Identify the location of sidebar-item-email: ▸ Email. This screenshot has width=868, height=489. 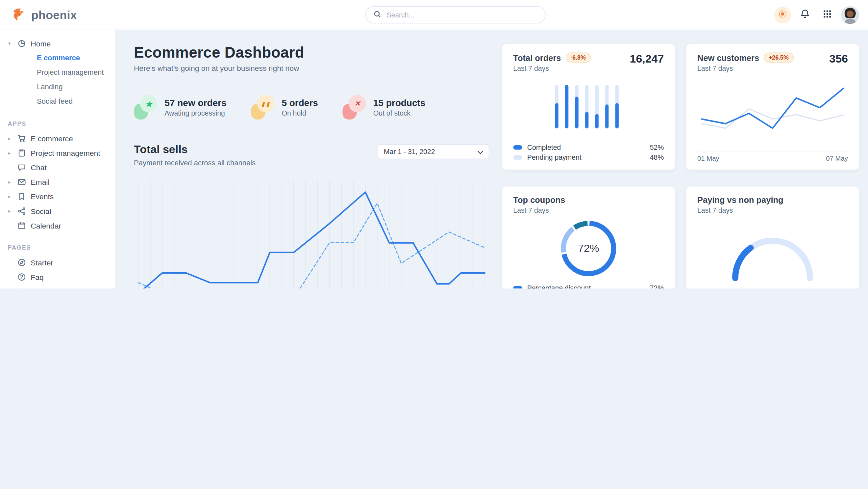
(59, 182).